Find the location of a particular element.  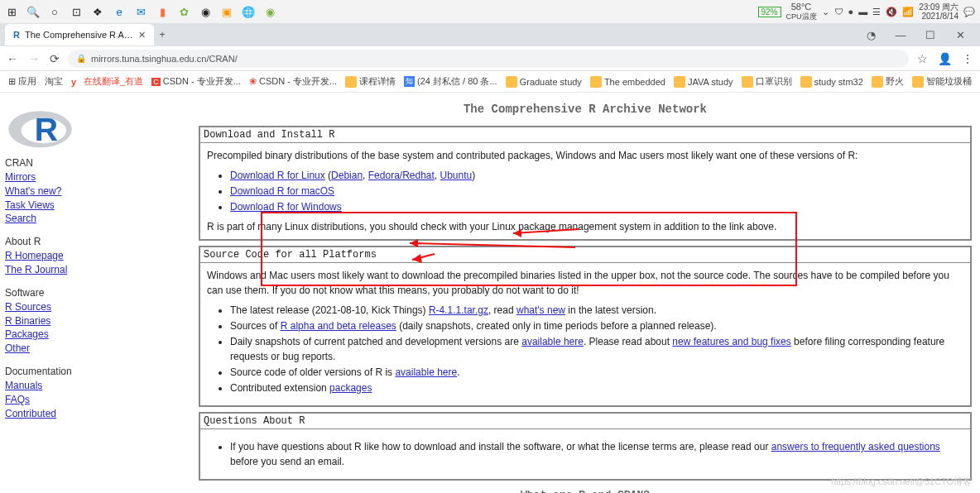

winmac-note: Windows and Mac users most likely want t… is located at coordinates (585, 283).